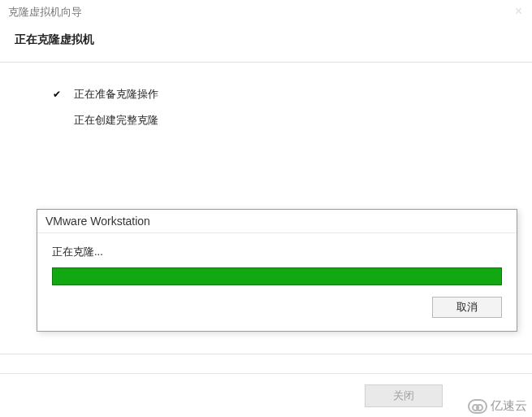 The width and height of the screenshot is (532, 417). What do you see at coordinates (276, 120) in the screenshot?
I see `step-create: 正在创建完整克隆` at bounding box center [276, 120].